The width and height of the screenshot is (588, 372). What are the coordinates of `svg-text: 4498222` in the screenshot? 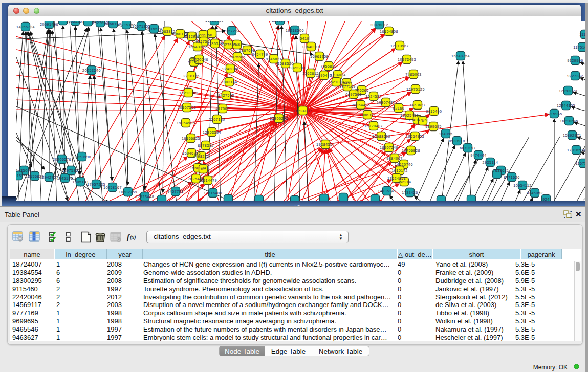 It's located at (201, 157).